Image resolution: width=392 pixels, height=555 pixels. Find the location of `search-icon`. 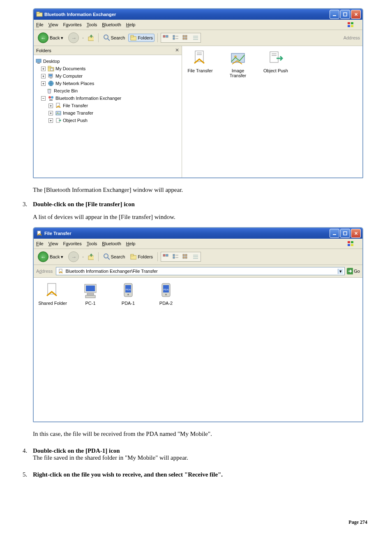

search-icon is located at coordinates (106, 257).